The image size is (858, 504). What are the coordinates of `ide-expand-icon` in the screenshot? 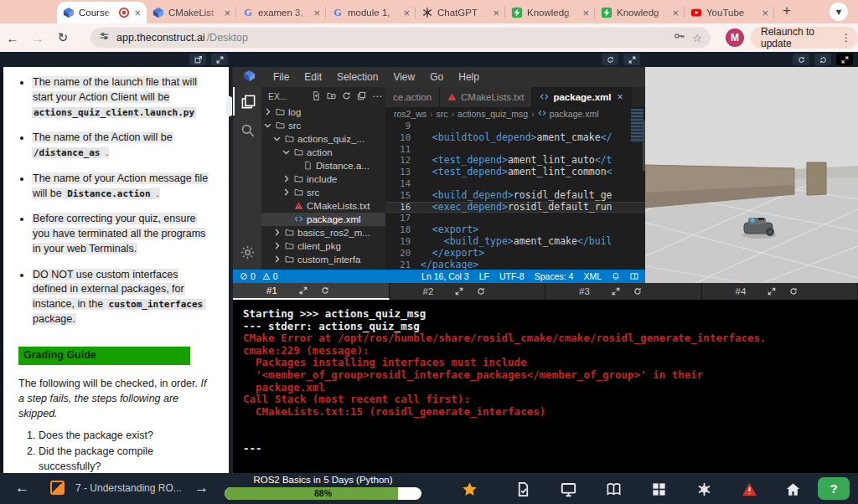 It's located at (632, 59).